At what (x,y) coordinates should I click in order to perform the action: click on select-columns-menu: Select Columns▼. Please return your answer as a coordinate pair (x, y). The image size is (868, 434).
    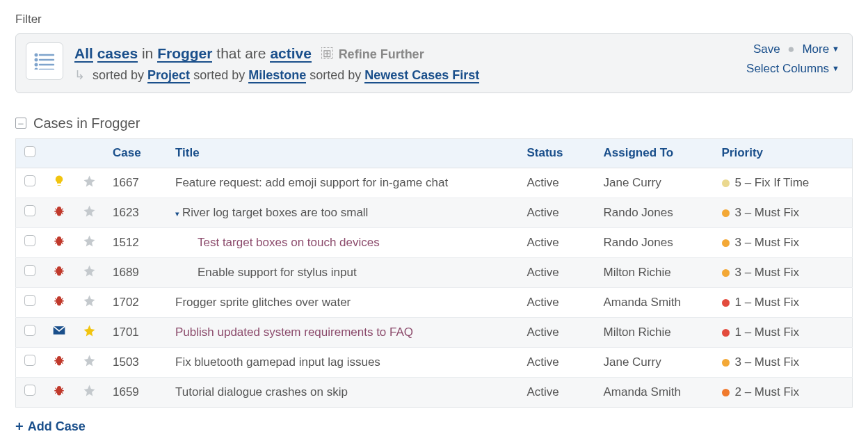
    Looking at the image, I should click on (793, 68).